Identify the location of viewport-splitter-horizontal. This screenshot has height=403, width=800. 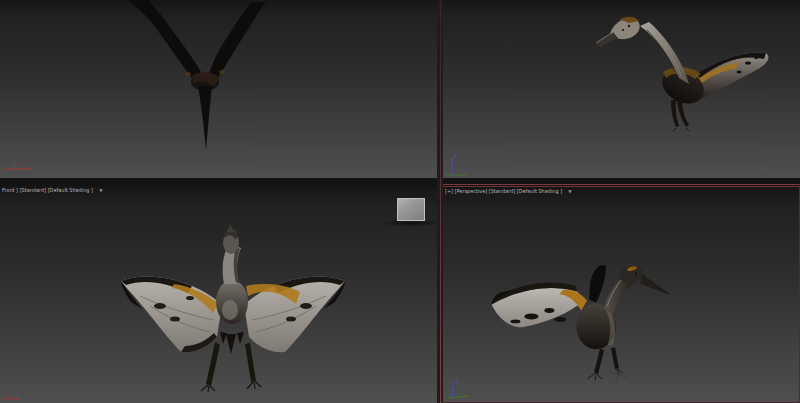
(400, 182).